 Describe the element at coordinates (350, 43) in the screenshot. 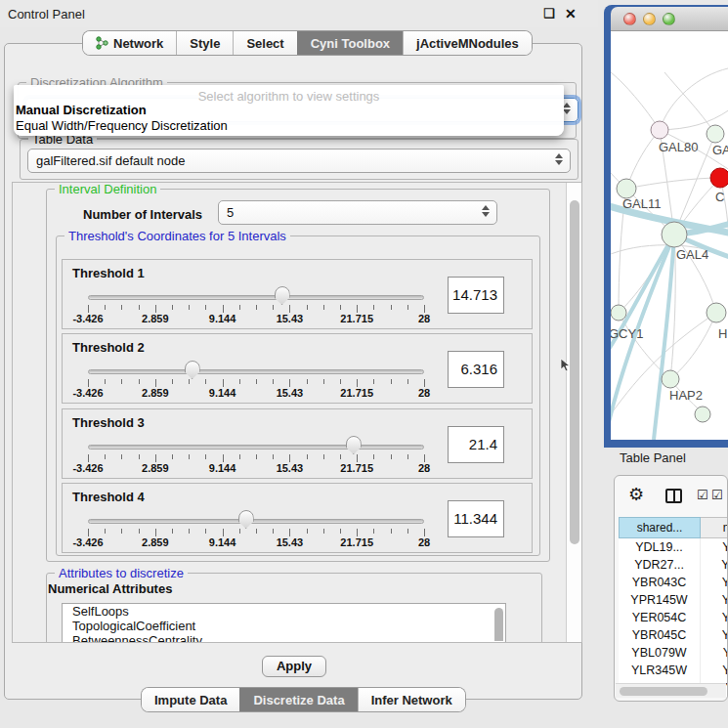

I see `tab-label: Cyni Toolbox` at that location.